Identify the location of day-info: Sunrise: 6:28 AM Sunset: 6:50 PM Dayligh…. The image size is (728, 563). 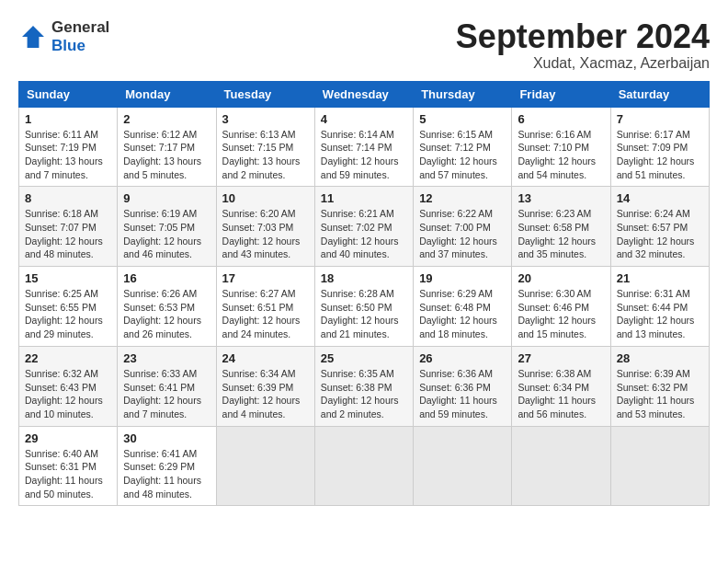
(364, 315).